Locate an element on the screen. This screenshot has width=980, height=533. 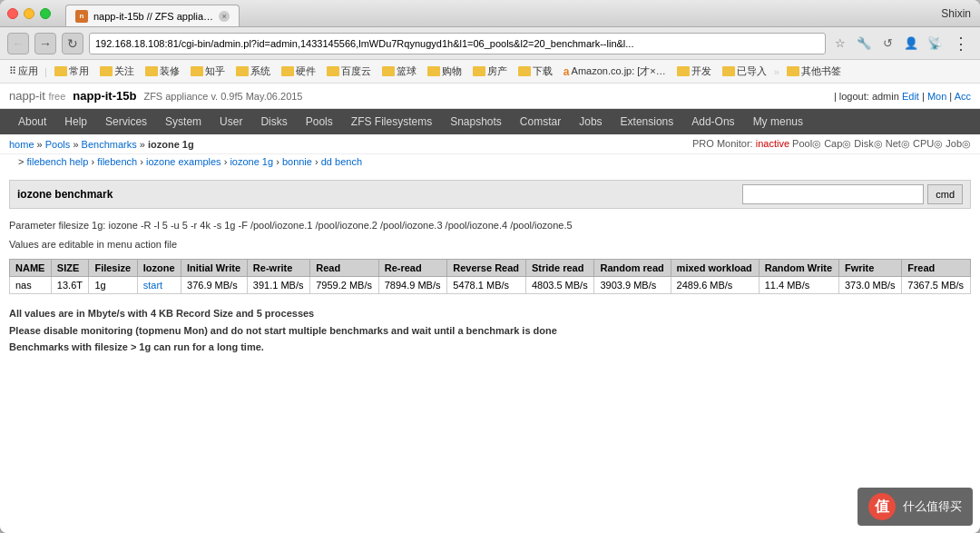
note-text: All values are in Mbyte/s with 4 KB Reco… is located at coordinates (490, 331).